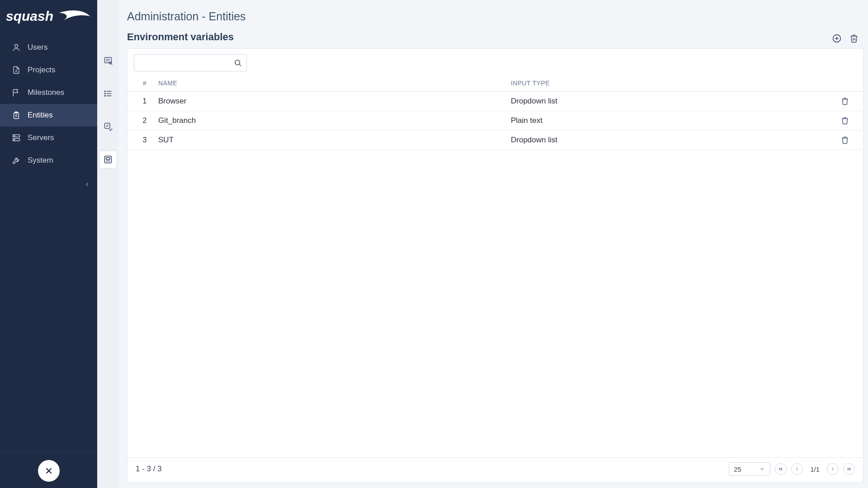 The height and width of the screenshot is (488, 868). What do you see at coordinates (781, 469) in the screenshot?
I see `page-first-button` at bounding box center [781, 469].